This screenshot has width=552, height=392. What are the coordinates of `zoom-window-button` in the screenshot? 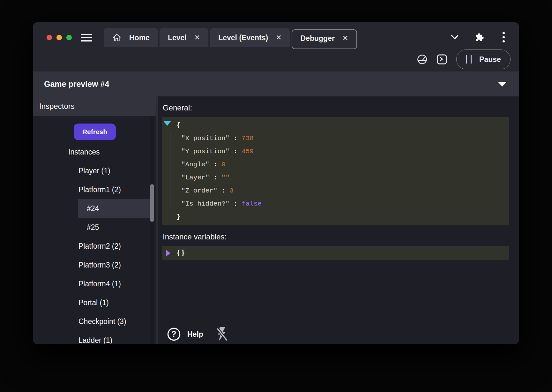 It's located at (69, 38).